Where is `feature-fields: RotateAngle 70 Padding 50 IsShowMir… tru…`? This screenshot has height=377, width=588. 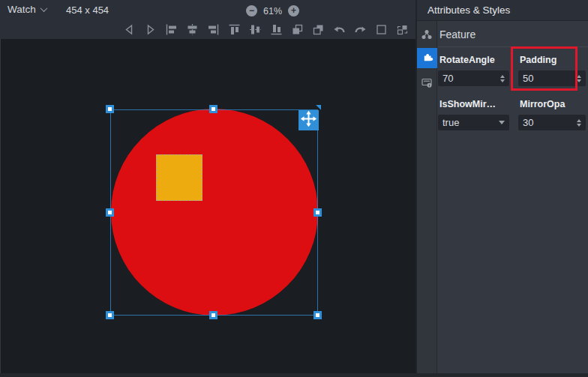 feature-fields: RotateAngle 70 Padding 50 IsShowMir… tru… is located at coordinates (512, 93).